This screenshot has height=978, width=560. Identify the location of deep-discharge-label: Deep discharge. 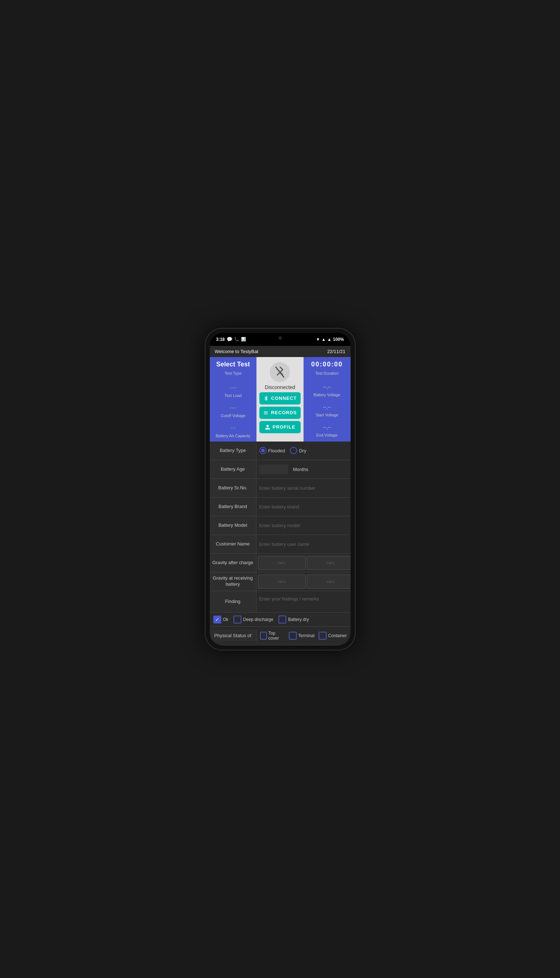
(258, 620).